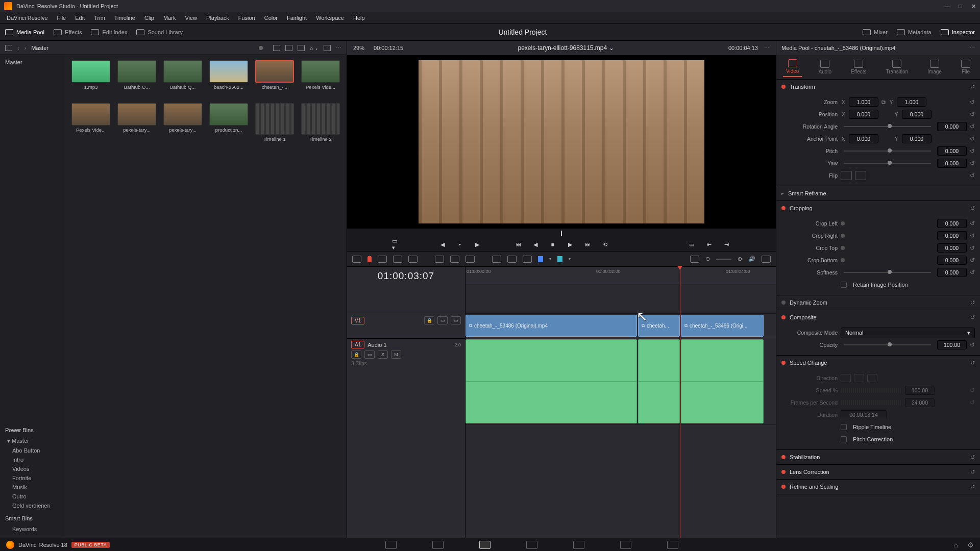 The height and width of the screenshot is (551, 980). What do you see at coordinates (946, 6) in the screenshot?
I see `window-minimize: —` at bounding box center [946, 6].